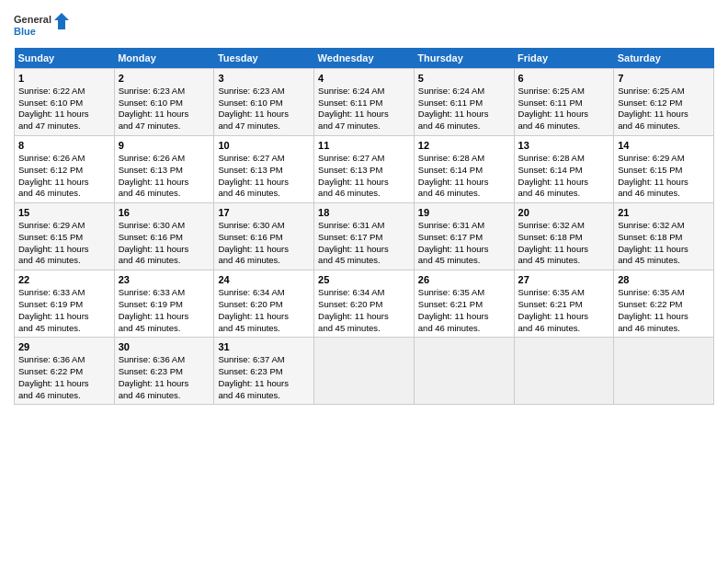 The height and width of the screenshot is (563, 728). I want to click on header-row: SundayMondayTuesdayWednesdayThursdayFrid…, so click(364, 59).